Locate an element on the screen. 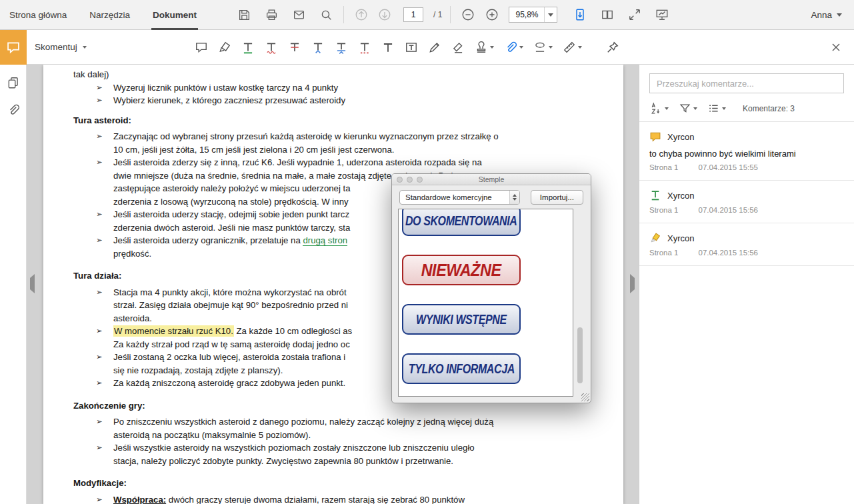  minimize-window-button is located at coordinates (409, 180).